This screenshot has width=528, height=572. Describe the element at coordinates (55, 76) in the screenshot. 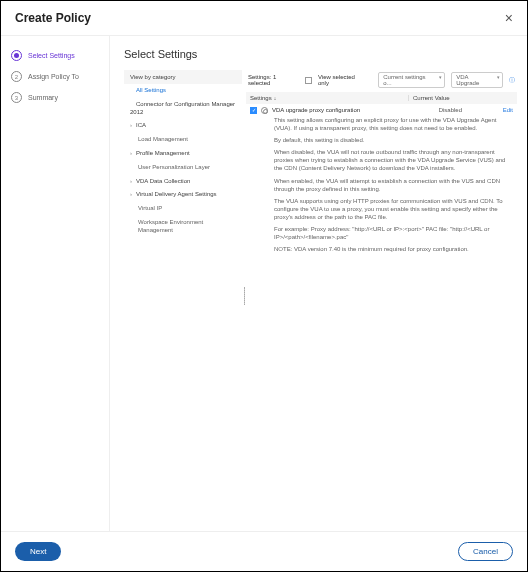

I see `step-assign-policy-to: 2 Assign Policy To` at that location.